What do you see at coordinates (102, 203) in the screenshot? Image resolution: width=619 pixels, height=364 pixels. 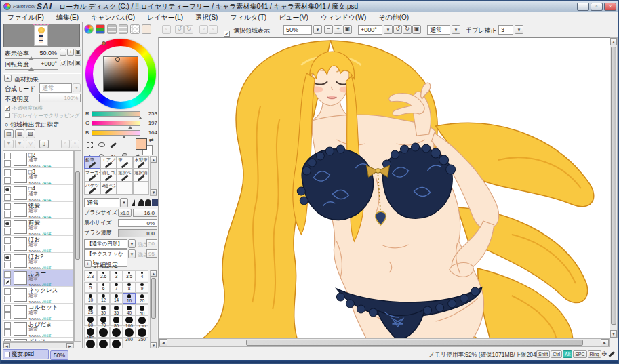 I see `brush-blend-select: 通常` at bounding box center [102, 203].